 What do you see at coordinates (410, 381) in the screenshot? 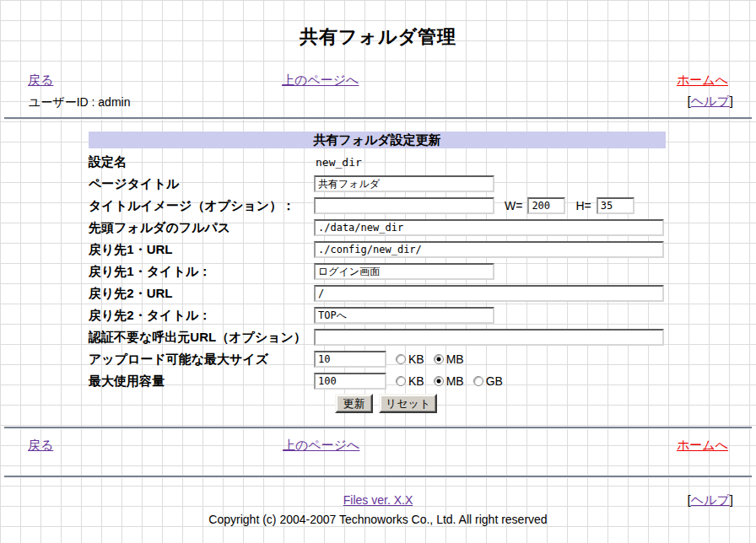
I see `capacity-kb-group: KB` at bounding box center [410, 381].